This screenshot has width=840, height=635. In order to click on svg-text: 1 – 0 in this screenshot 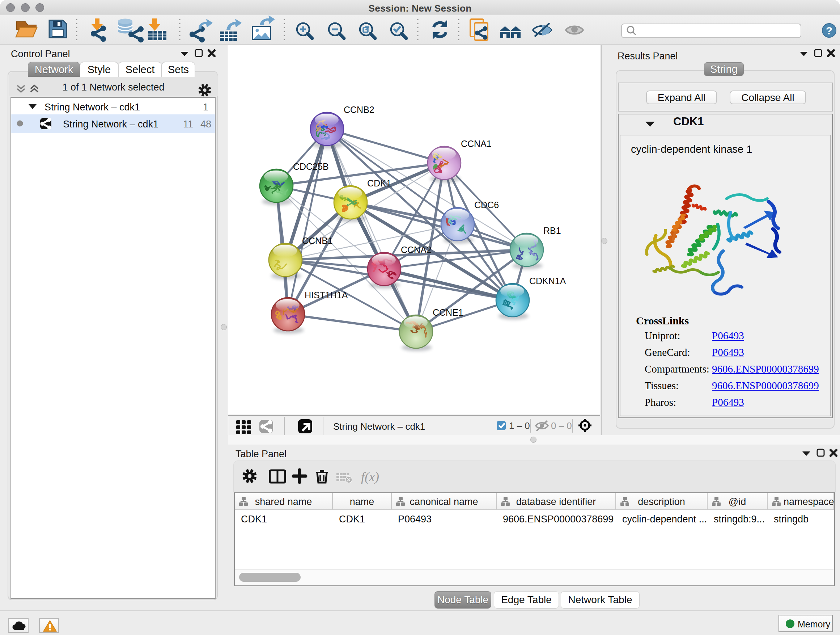, I will do `click(519, 426)`.